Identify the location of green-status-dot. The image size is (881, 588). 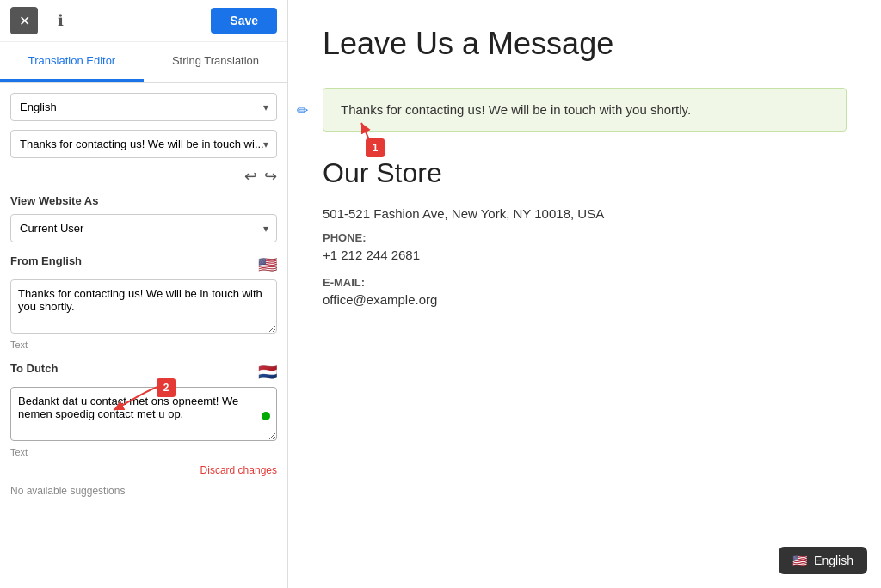
(266, 416).